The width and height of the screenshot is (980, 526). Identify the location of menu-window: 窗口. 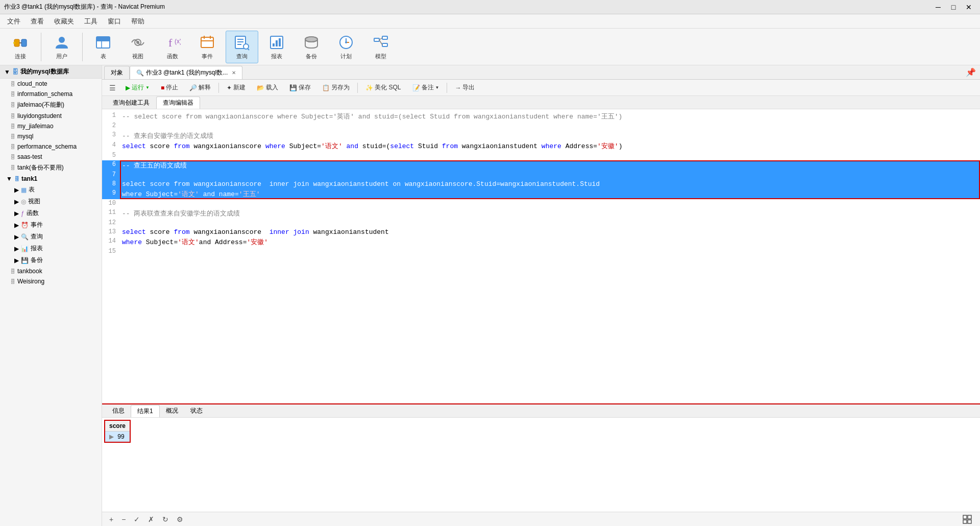
(114, 21).